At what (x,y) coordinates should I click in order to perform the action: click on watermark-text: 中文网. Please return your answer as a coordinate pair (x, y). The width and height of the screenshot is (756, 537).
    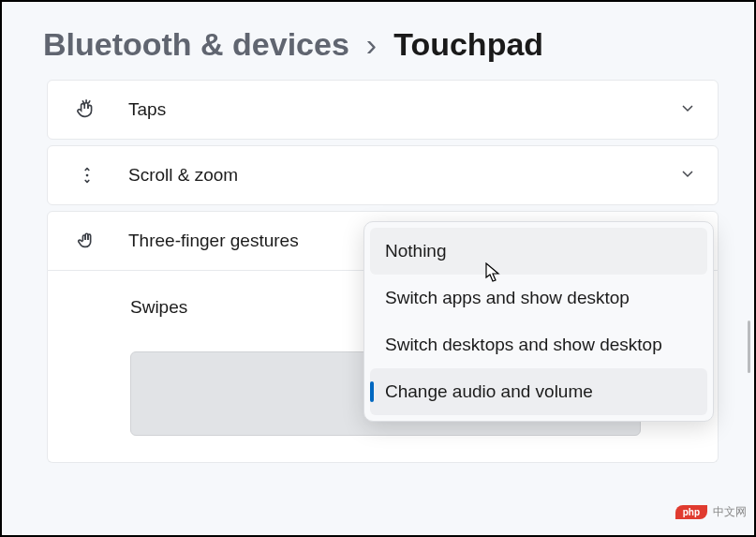
    Looking at the image, I should click on (730, 512).